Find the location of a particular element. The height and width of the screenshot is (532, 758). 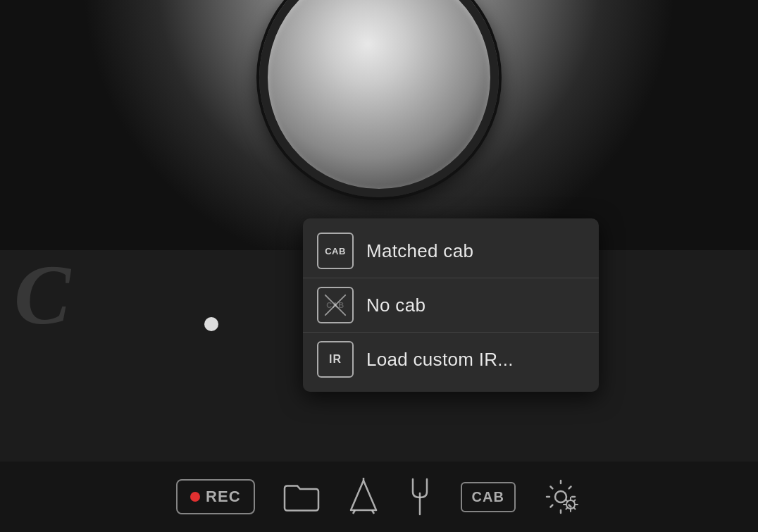

menu-item-load-ir: IR Load custom IR... is located at coordinates (451, 359).